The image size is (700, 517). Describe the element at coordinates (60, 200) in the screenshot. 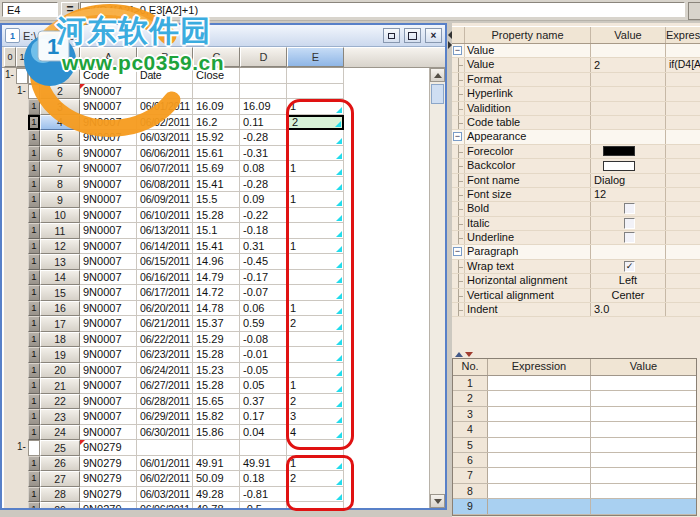

I see `row-number-button: 9` at that location.